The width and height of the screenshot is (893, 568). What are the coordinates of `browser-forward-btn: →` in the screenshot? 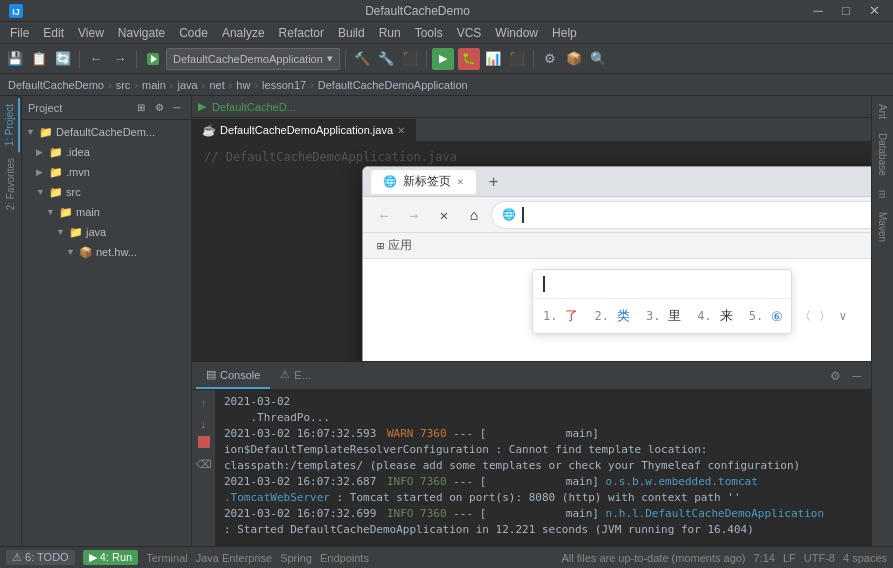 It's located at (414, 215).